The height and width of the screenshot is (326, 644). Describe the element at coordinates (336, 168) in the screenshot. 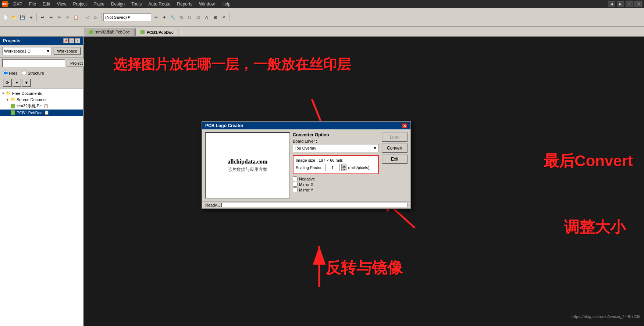

I see `scaling-row: Scaling Factor : ▲ ▼ (mils/pixels)` at that location.